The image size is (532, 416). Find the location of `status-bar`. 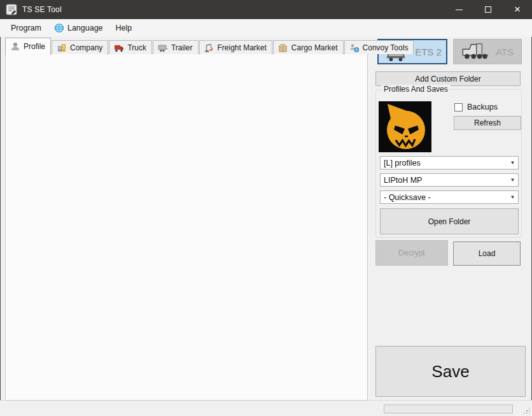

status-bar is located at coordinates (266, 408).